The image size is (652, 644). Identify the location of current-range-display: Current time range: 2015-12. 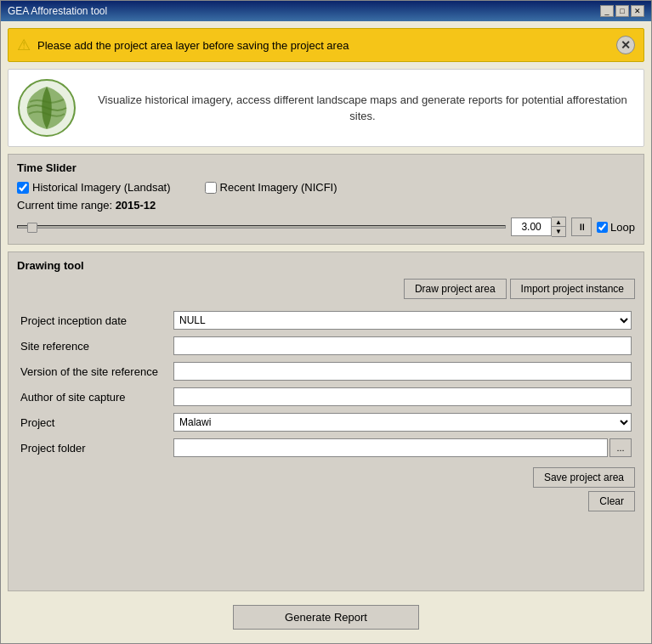
(326, 206).